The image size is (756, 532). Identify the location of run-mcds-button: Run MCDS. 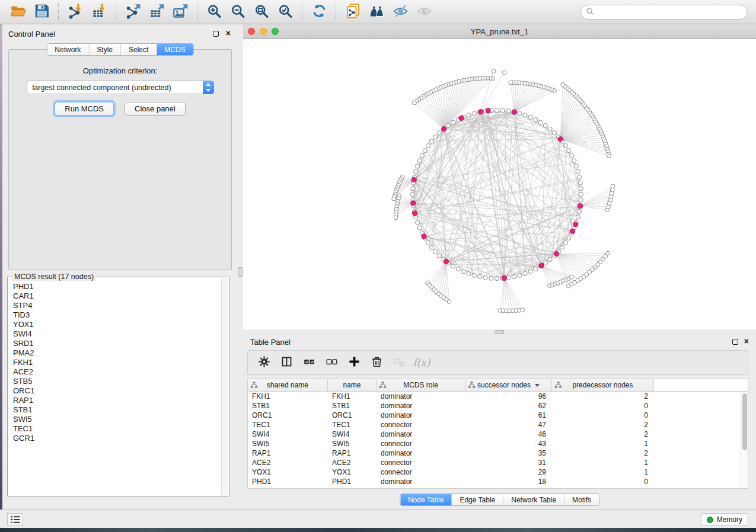
(84, 109).